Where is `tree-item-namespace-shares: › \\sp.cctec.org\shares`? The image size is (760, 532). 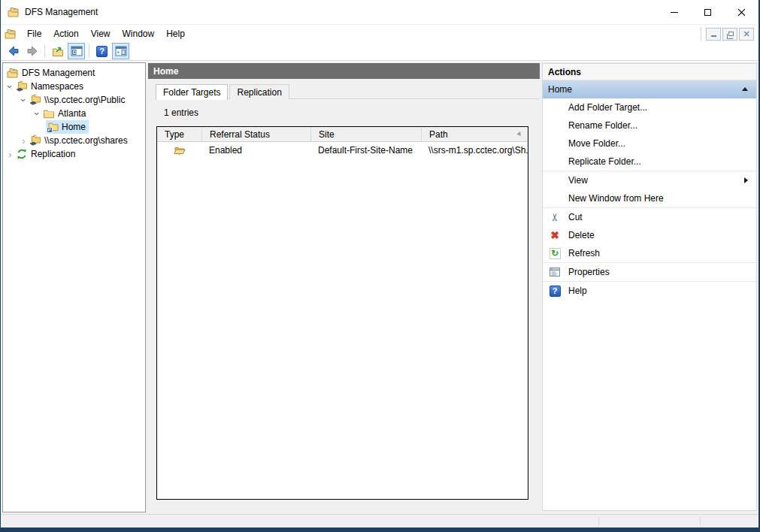
tree-item-namespace-shares: › \\sp.cctec.org\shares is located at coordinates (74, 141).